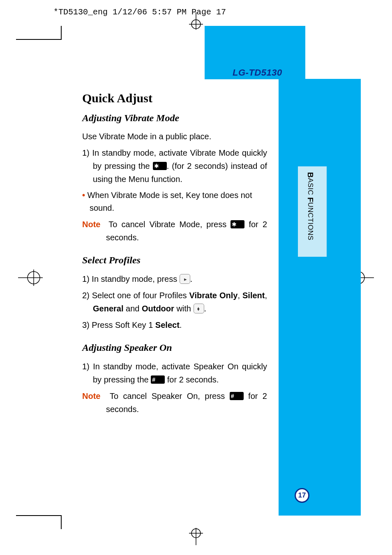  Describe the element at coordinates (196, 537) in the screenshot. I see `registration-mark-bottom-icon` at that location.